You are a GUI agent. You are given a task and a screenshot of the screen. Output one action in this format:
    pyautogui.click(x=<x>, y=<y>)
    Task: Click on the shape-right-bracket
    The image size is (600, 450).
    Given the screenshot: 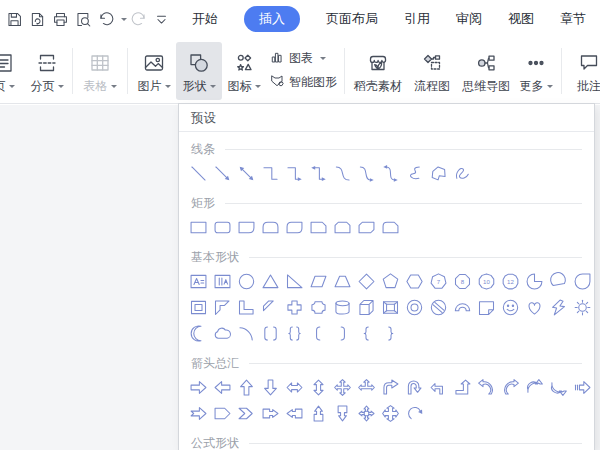 What is the action you would take?
    pyautogui.click(x=342, y=334)
    